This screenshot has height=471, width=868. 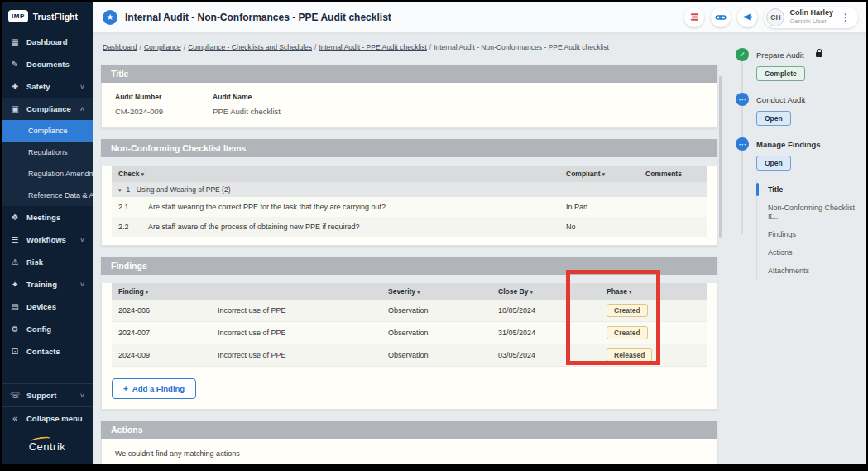 What do you see at coordinates (409, 207) in the screenshot?
I see `checklist-row: 2.1 Are staff wearing the correct PPE fo…` at bounding box center [409, 207].